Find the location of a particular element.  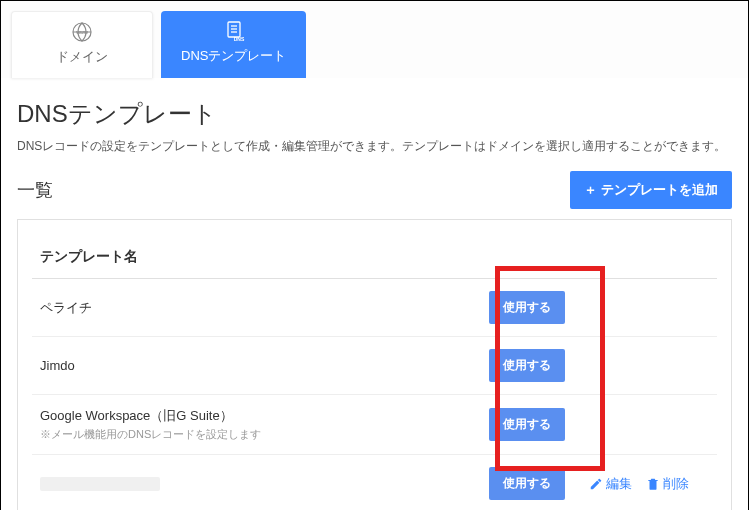

page-title: DNSテンプレート is located at coordinates (374, 114).